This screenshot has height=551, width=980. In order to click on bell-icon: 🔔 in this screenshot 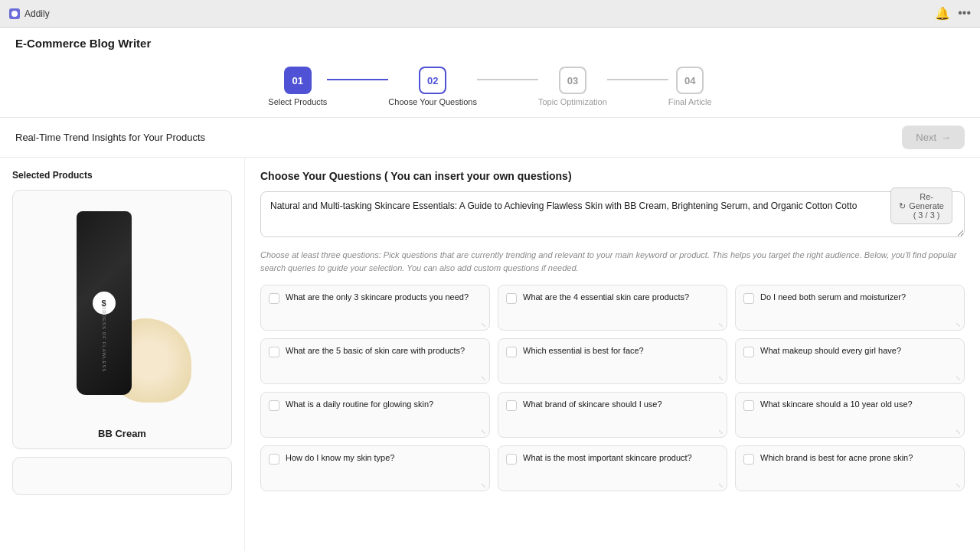, I will do `click(942, 14)`.